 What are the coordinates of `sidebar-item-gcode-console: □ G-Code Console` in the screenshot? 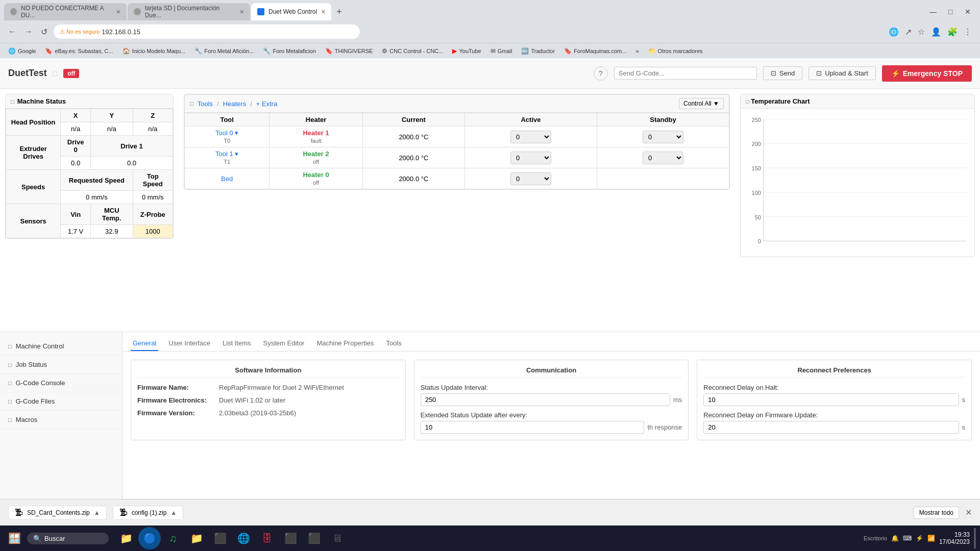 It's located at (61, 383).